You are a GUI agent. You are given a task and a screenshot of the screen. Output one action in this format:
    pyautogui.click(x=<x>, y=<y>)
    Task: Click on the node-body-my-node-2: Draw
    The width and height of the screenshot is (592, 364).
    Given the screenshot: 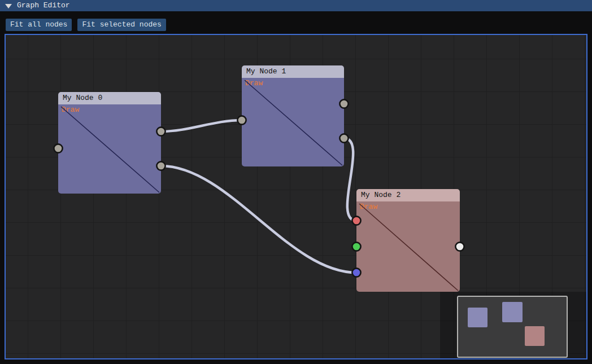 What is the action you would take?
    pyautogui.click(x=408, y=247)
    